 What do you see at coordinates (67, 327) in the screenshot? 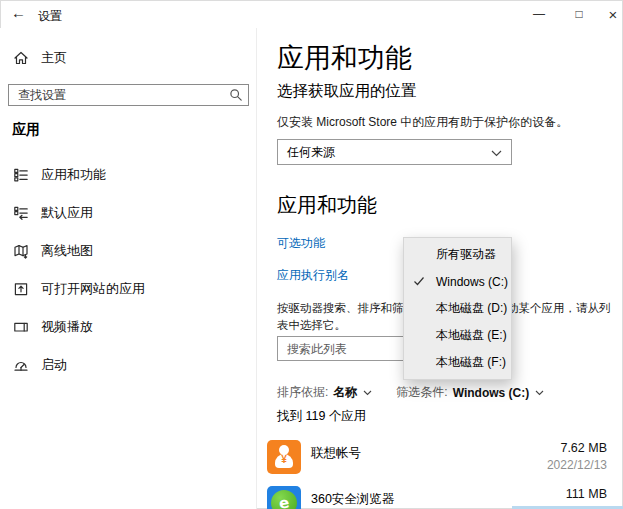
I see `sidebar-item-label: 视频播放` at bounding box center [67, 327].